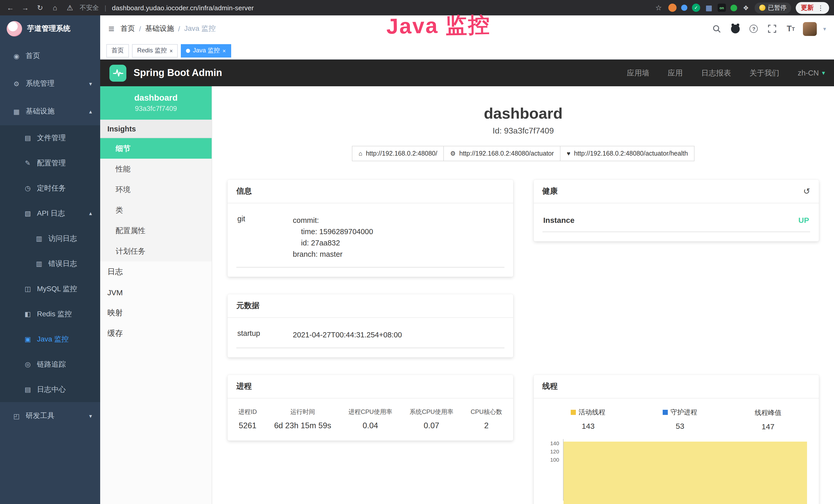 Image resolution: width=834 pixels, height=504 pixels. I want to click on font-size-icon: TT, so click(791, 29).